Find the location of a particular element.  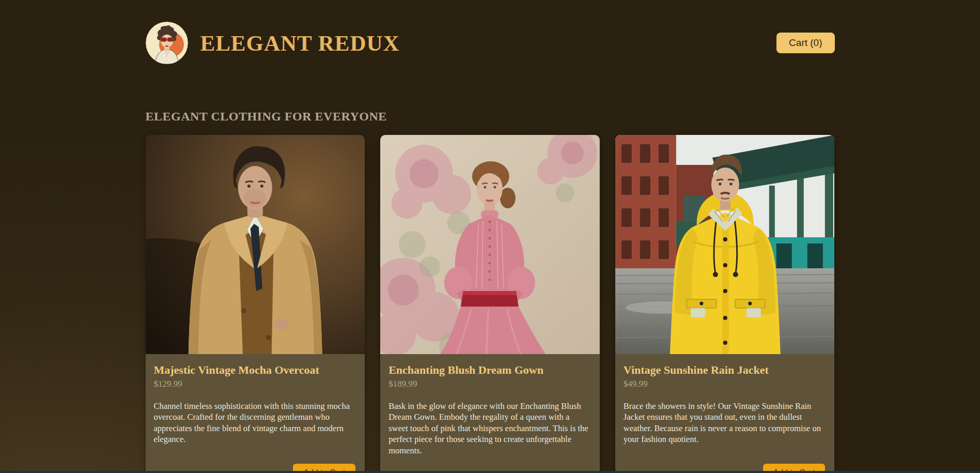

product-price: $189.99 is located at coordinates (490, 384).